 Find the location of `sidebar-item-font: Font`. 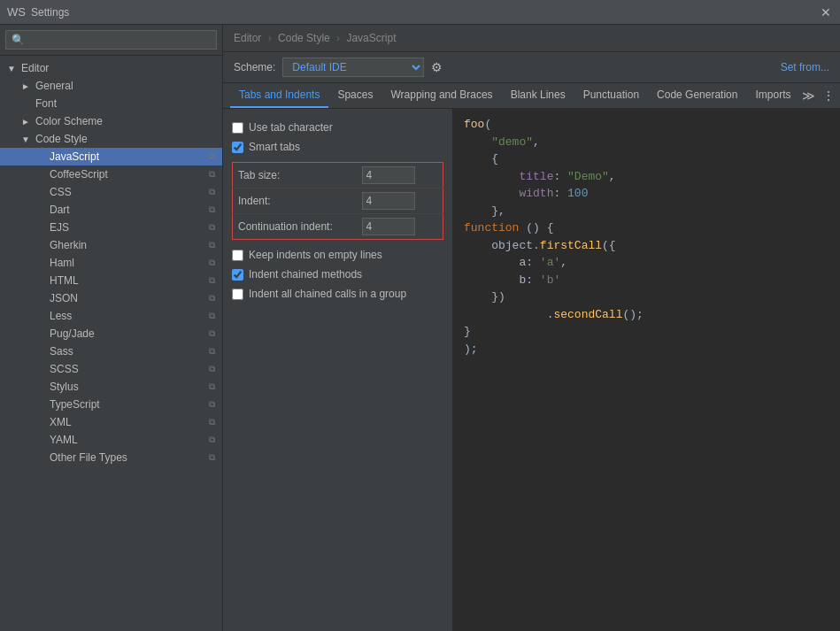

sidebar-item-font: Font is located at coordinates (112, 104).